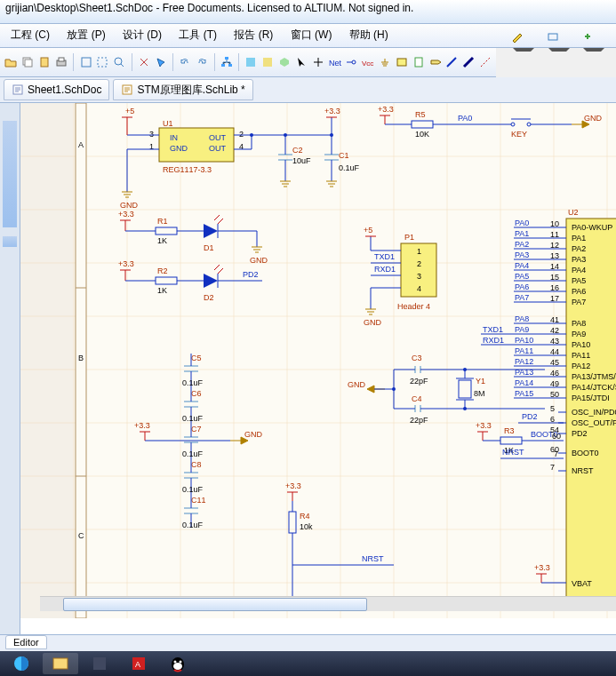  I want to click on print-icon, so click(60, 62).